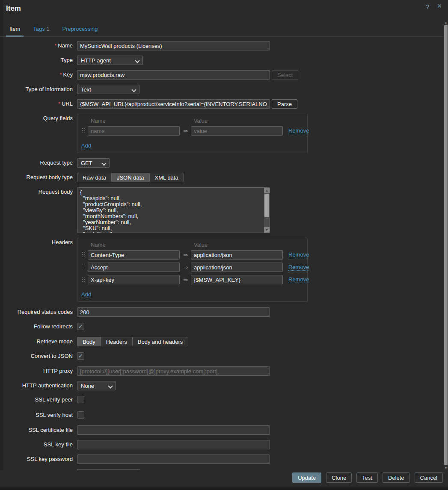 The image size is (448, 490). What do you see at coordinates (174, 445) in the screenshot?
I see `ssl-key-file-input` at bounding box center [174, 445].